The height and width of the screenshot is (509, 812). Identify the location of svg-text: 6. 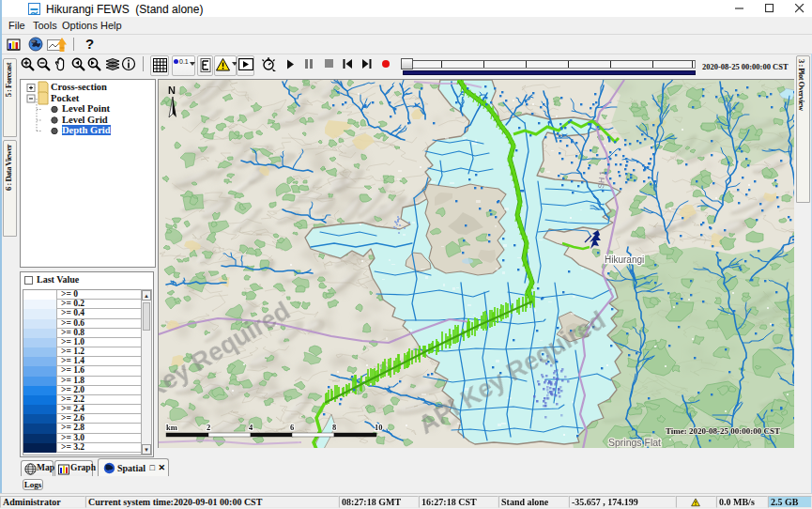
(292, 427).